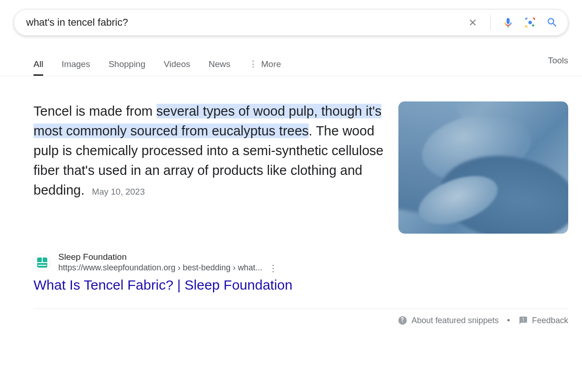  What do you see at coordinates (523, 320) in the screenshot?
I see `feedback-icon` at bounding box center [523, 320].